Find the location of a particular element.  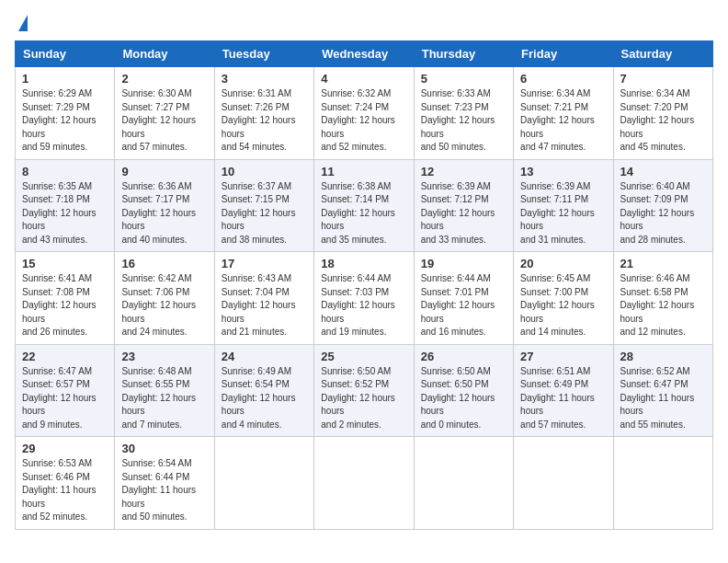

page-header is located at coordinates (364, 22).